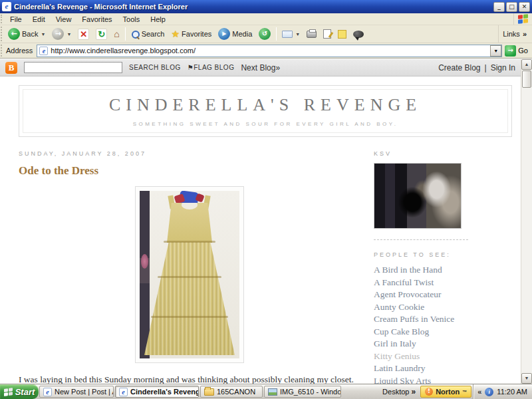  What do you see at coordinates (414, 392) in the screenshot?
I see `desktop-chevron-icon: »` at bounding box center [414, 392].